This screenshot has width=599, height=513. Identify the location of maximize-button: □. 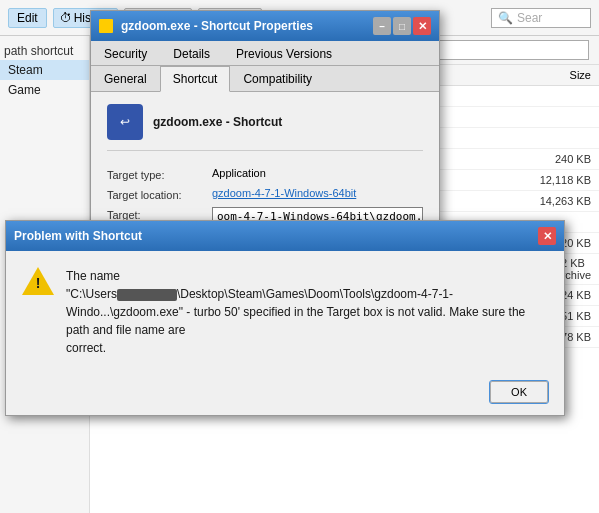
(402, 26).